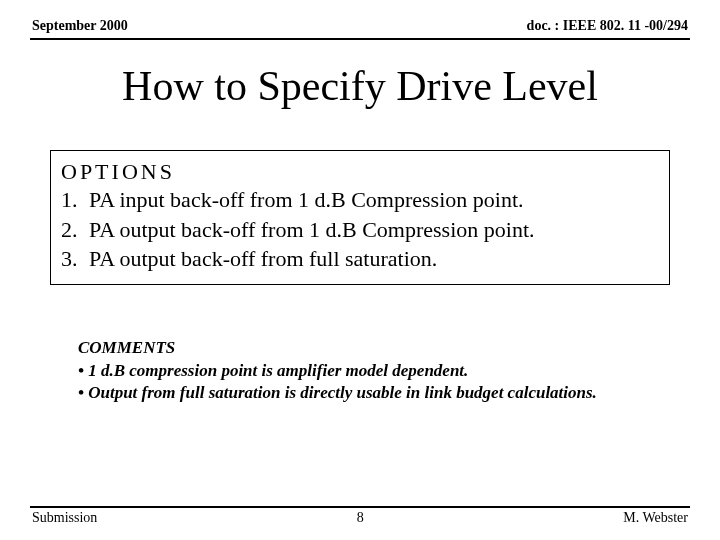  Describe the element at coordinates (360, 518) in the screenshot. I see `footer-page-number: 8` at that location.